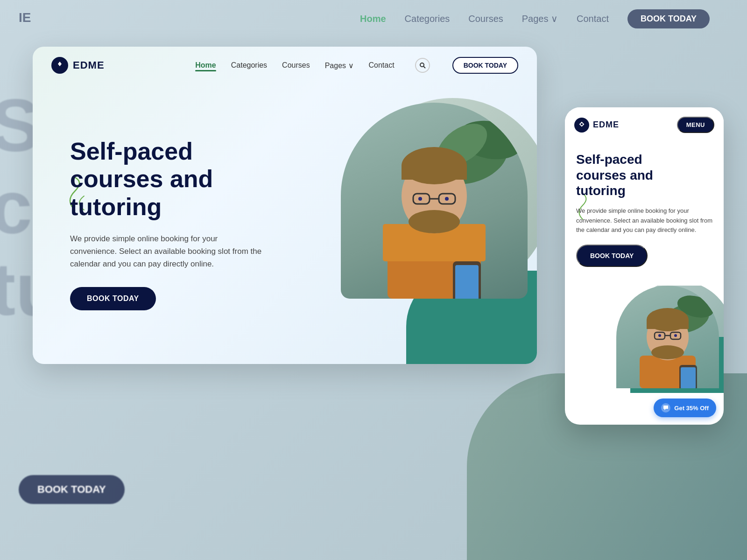 This screenshot has width=747, height=560. What do you see at coordinates (669, 19) in the screenshot?
I see `bg-book-btn: BOOK TODAY` at bounding box center [669, 19].